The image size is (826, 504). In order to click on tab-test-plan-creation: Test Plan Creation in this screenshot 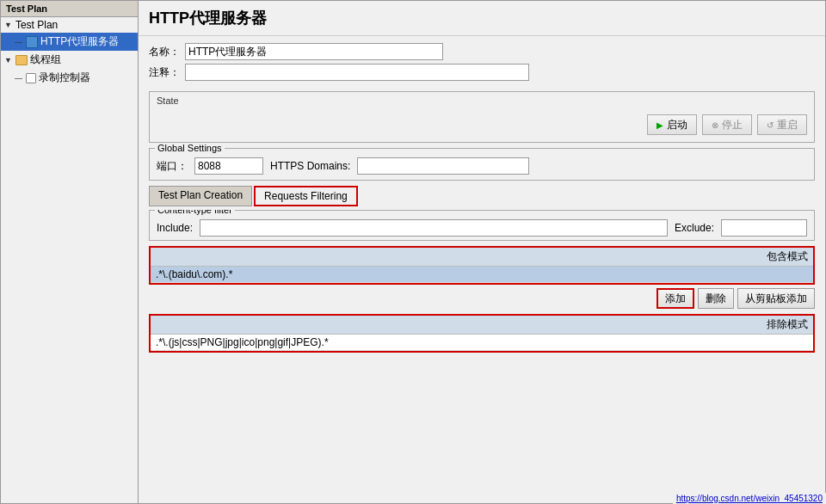, I will do `click(200, 196)`.